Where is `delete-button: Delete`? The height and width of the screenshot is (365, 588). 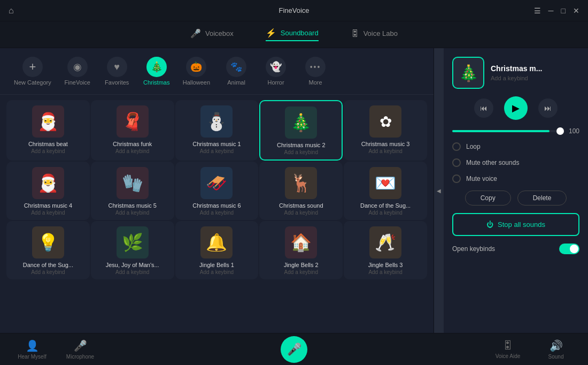 delete-button: Delete is located at coordinates (542, 198).